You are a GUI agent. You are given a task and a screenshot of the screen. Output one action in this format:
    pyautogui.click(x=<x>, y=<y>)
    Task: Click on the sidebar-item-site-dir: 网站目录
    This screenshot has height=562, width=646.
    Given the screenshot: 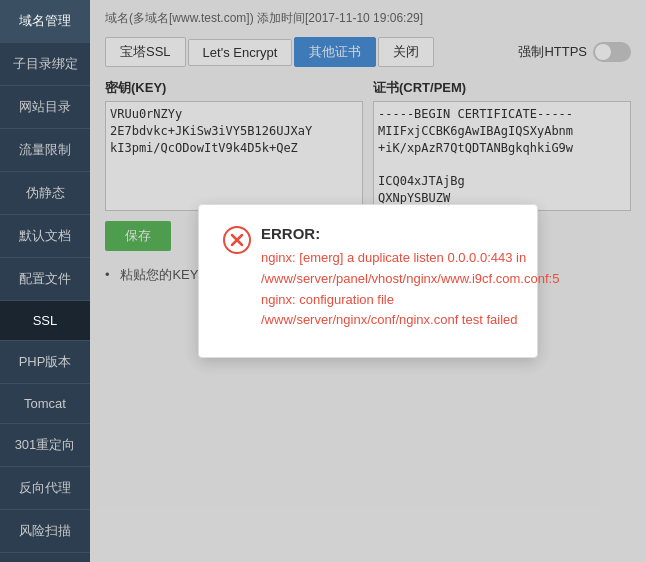 What is the action you would take?
    pyautogui.click(x=45, y=108)
    